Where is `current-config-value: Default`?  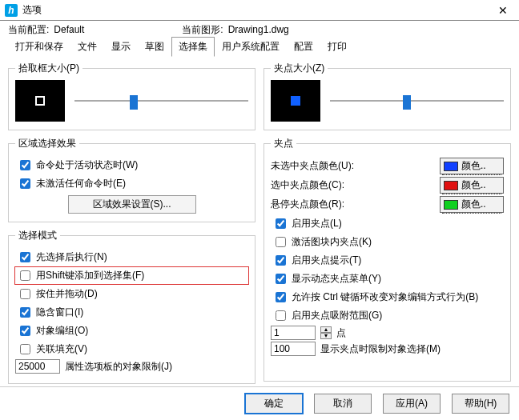
current-config-value: Default is located at coordinates (118, 30).